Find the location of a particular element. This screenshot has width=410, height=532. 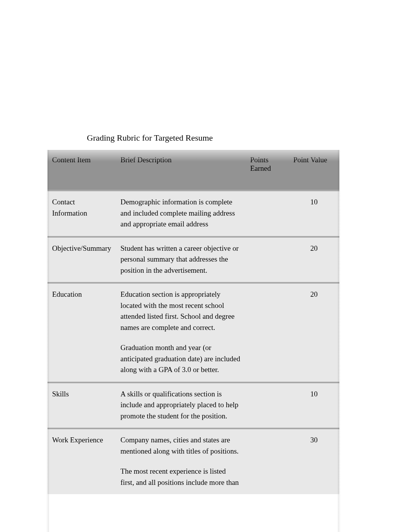

description-text: Education section is appropriately locat… is located at coordinates (181, 311).